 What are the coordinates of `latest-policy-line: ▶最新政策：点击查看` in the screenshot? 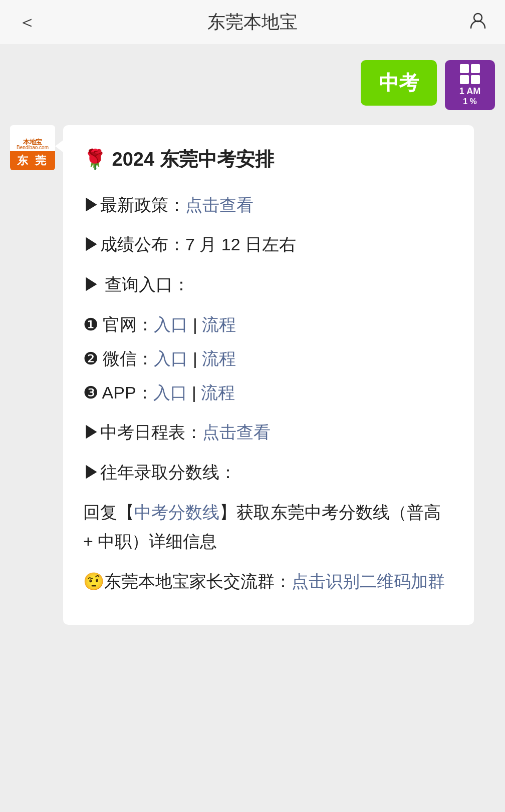 It's located at (269, 205).